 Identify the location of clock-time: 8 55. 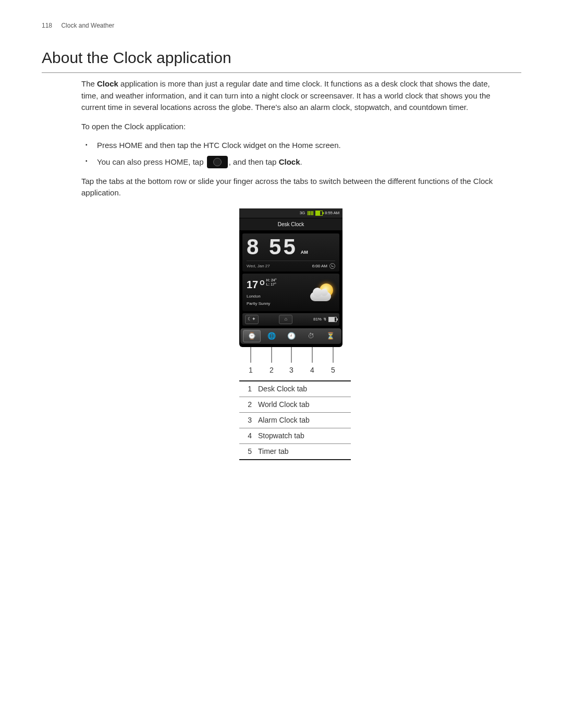
(272, 247).